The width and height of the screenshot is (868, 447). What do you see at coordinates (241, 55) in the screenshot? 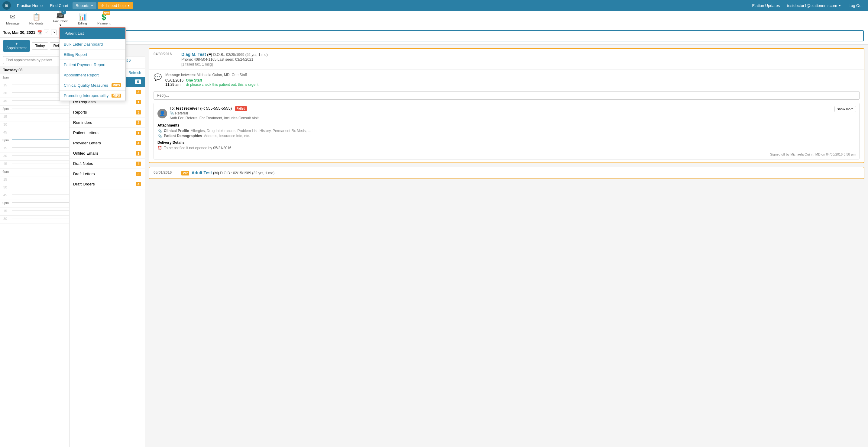
I see `patient-dob: D.O.B.: 02/25/1969 (52 yrs, 1 mo)` at bounding box center [241, 55].